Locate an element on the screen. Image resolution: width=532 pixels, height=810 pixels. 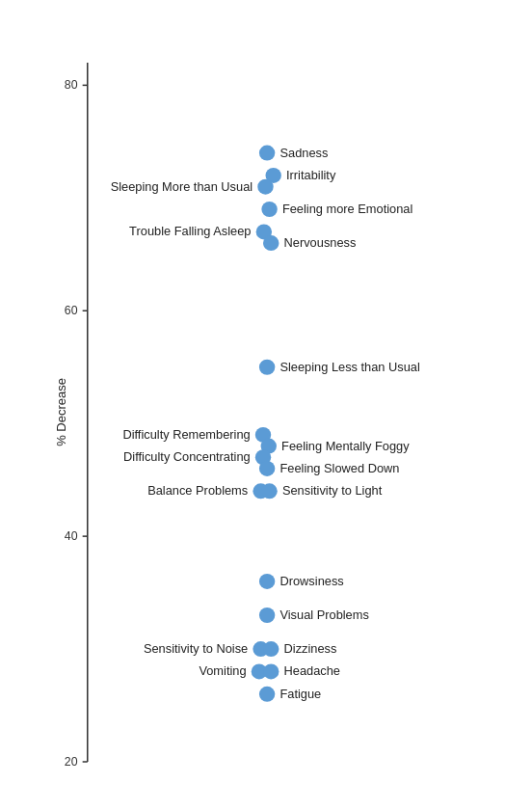
svg-text: Sensitivity to Noise is located at coordinates (196, 649).